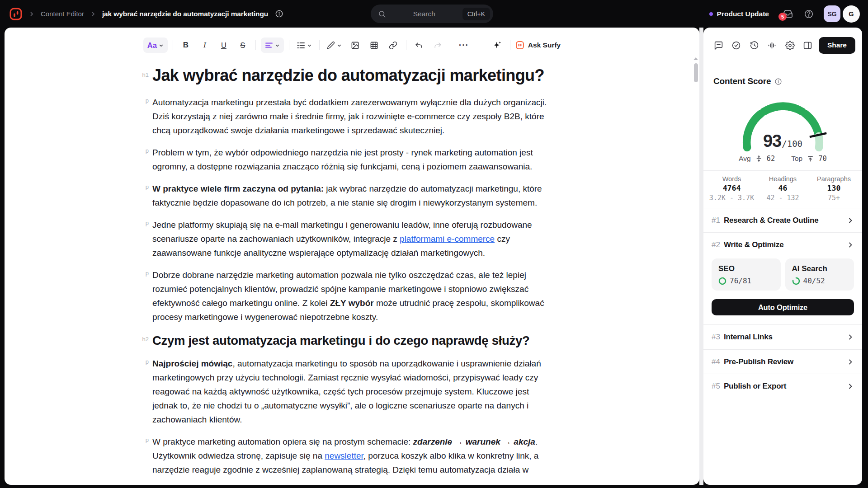 The image size is (868, 488). What do you see at coordinates (772, 45) in the screenshot?
I see `audio-readability-button` at bounding box center [772, 45].